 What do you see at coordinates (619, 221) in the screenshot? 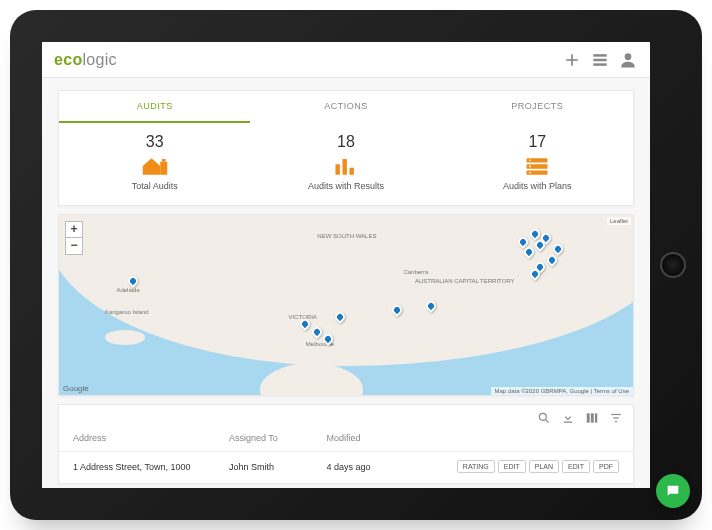
I see `leaflet-attribution: Leaflet` at bounding box center [619, 221].